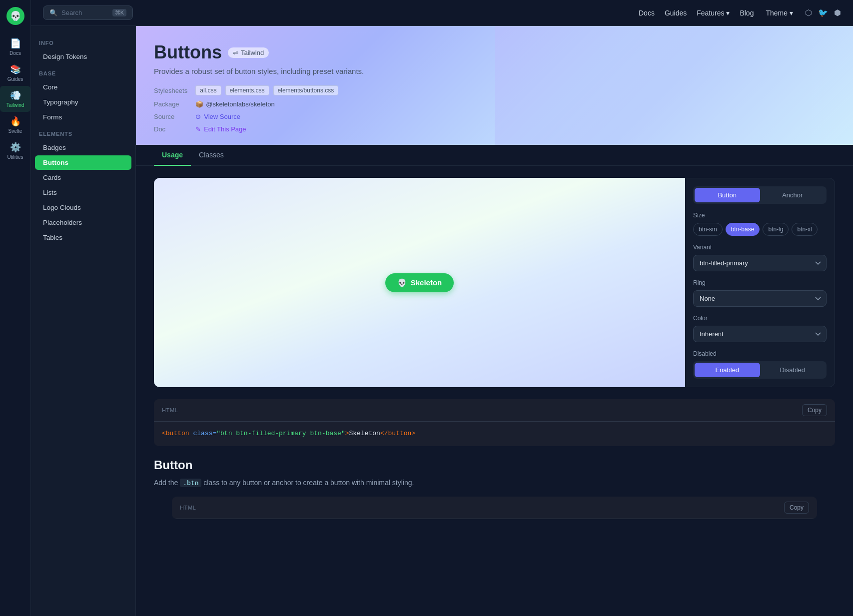 The height and width of the screenshot is (616, 853). What do you see at coordinates (793, 370) in the screenshot?
I see `disabled-btn: Disabled` at bounding box center [793, 370].